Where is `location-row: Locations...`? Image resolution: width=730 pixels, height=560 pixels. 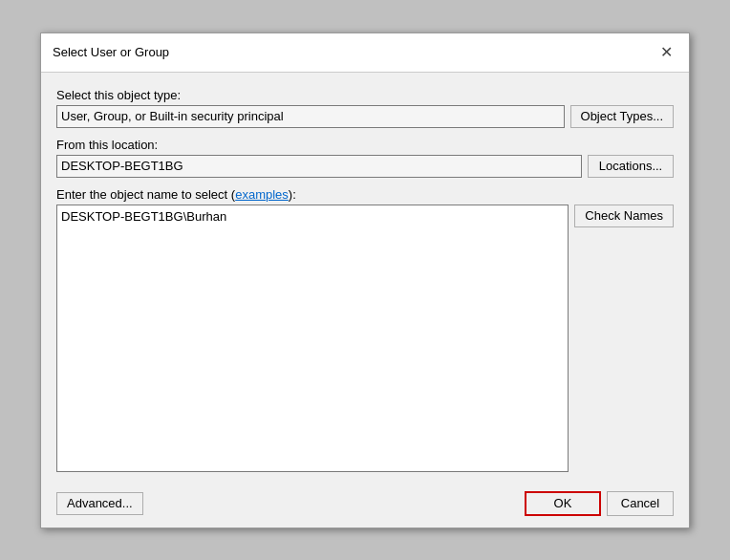 location-row: Locations... is located at coordinates (365, 166).